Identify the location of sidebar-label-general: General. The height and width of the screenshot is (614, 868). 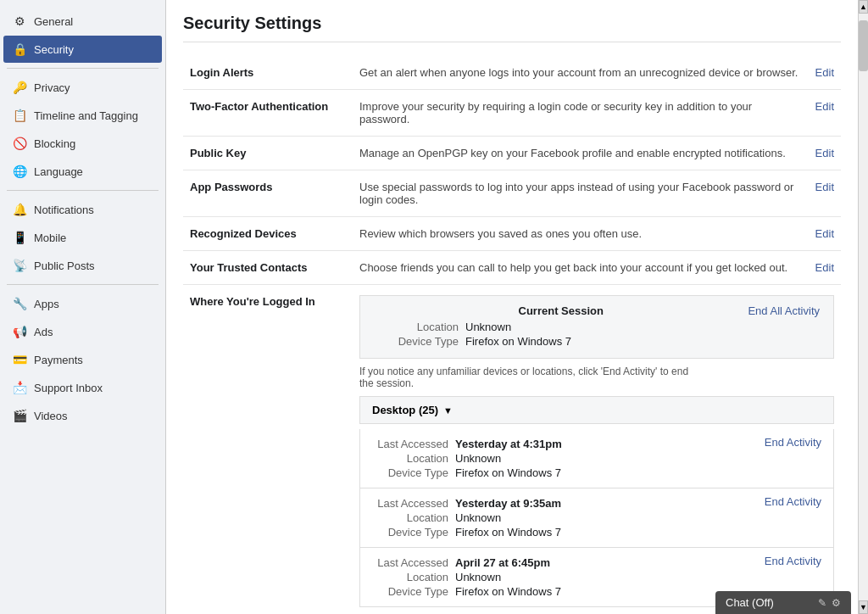
(53, 22).